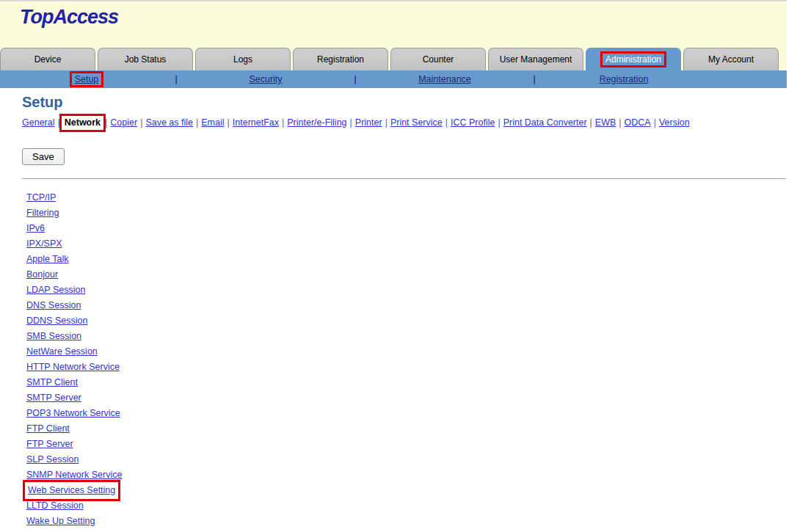 This screenshot has height=532, width=797. I want to click on list-item: Filtering, so click(407, 213).